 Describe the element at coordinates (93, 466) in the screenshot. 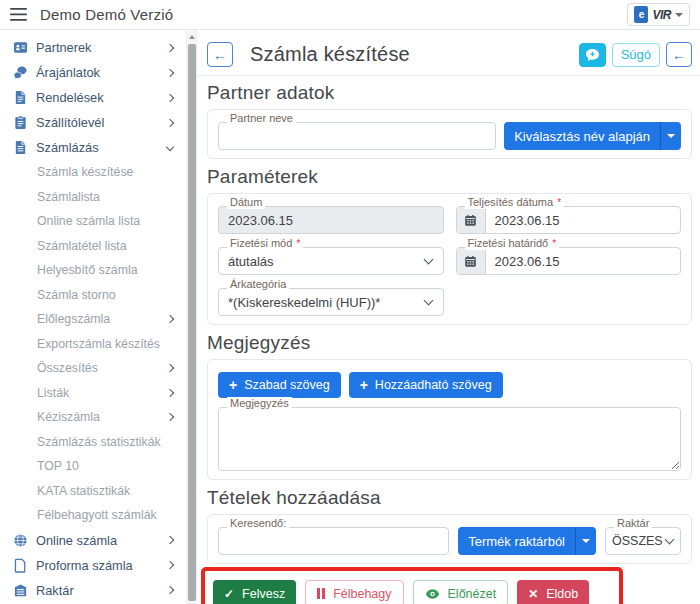

I see `sidebar-item-top-10: TOP 10` at that location.